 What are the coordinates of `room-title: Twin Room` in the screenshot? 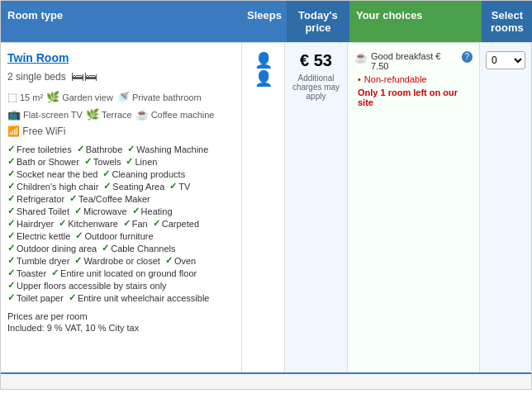 It's located at (121, 58).